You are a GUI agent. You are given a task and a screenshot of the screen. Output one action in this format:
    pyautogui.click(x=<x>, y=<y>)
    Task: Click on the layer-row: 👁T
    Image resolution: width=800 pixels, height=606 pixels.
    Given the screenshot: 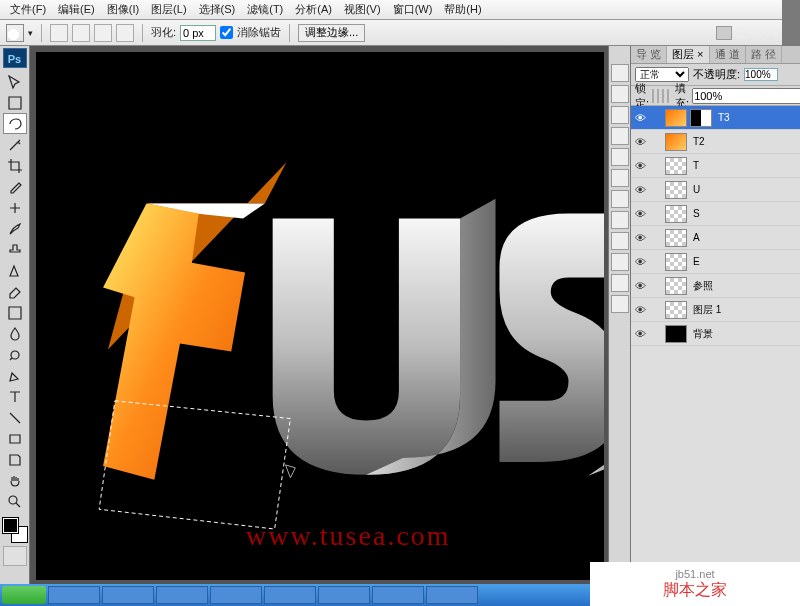 What is the action you would take?
    pyautogui.click(x=716, y=166)
    